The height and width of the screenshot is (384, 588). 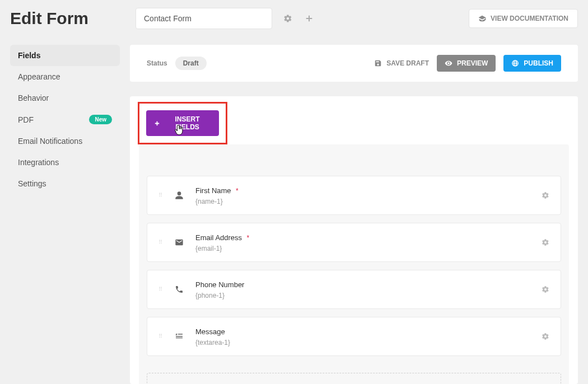 What do you see at coordinates (363, 249) in the screenshot?
I see `field-key: {email-1}` at bounding box center [363, 249].